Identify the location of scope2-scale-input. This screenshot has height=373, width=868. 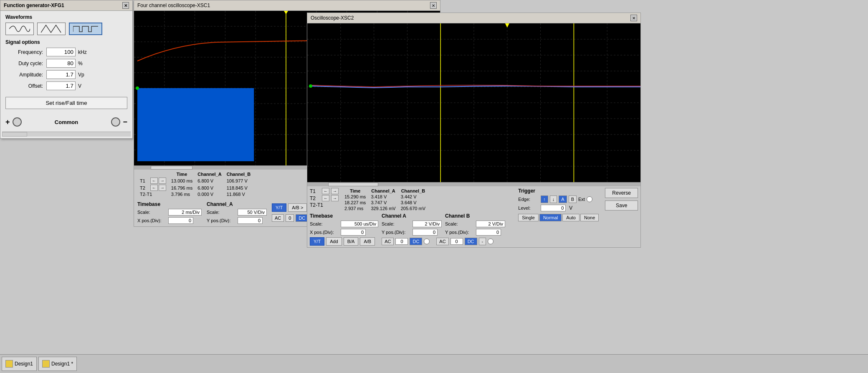
(359, 224).